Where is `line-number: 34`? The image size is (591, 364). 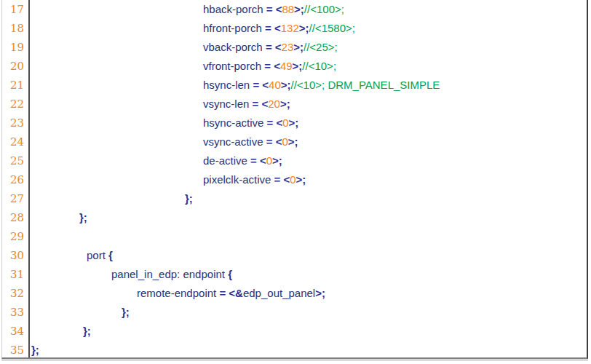
line-number: 34 is located at coordinates (16, 331).